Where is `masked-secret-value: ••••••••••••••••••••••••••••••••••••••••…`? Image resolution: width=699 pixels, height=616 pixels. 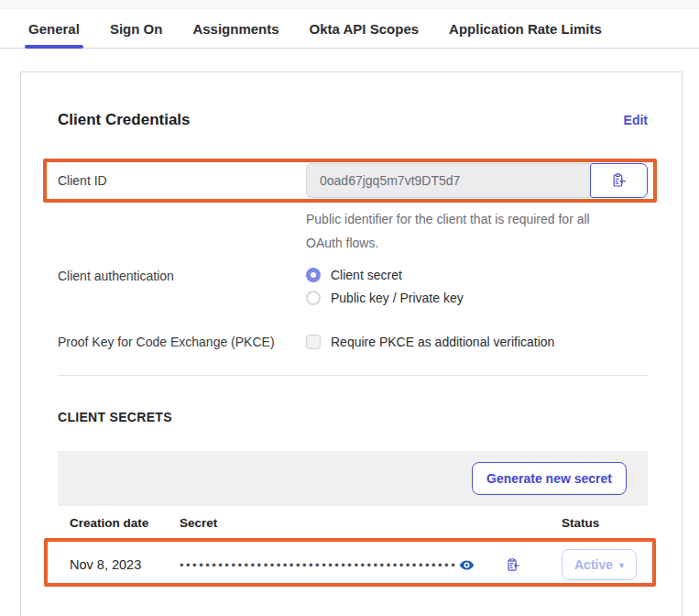 masked-secret-value: ••••••••••••••••••••••••••••••••••••••••… is located at coordinates (319, 565).